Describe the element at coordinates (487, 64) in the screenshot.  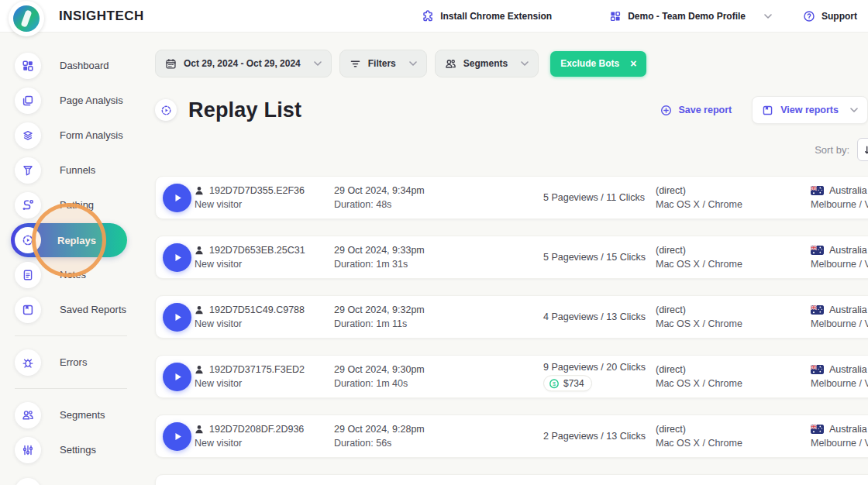
I see `segments-button: Segments` at that location.